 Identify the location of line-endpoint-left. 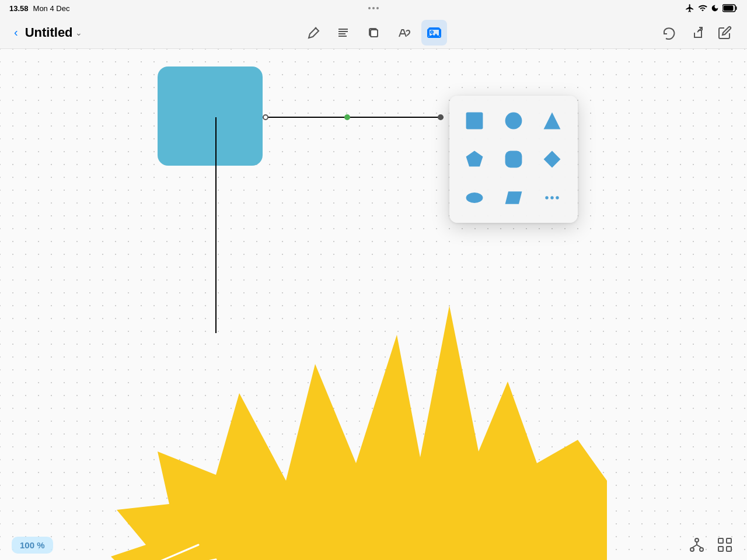
(266, 117).